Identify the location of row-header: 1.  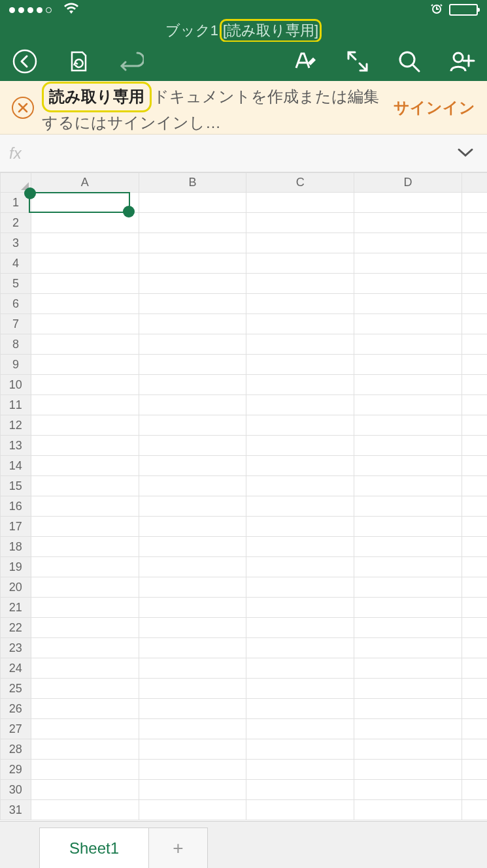
(16, 202).